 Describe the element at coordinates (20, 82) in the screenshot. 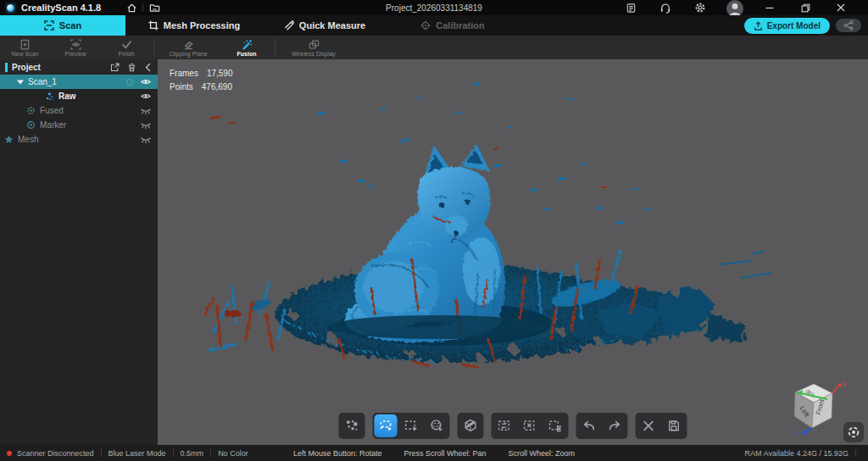

I see `expander-icon` at that location.